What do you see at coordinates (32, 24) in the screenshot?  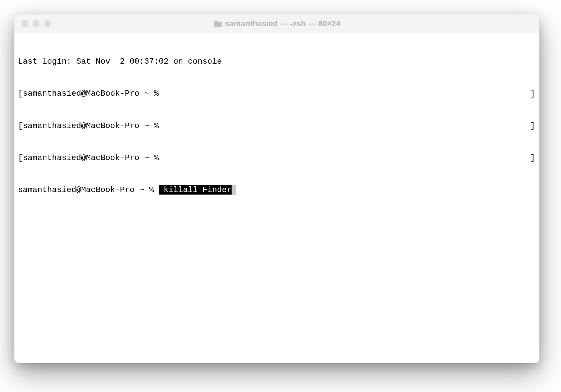 I see `traffic-lights` at bounding box center [32, 24].